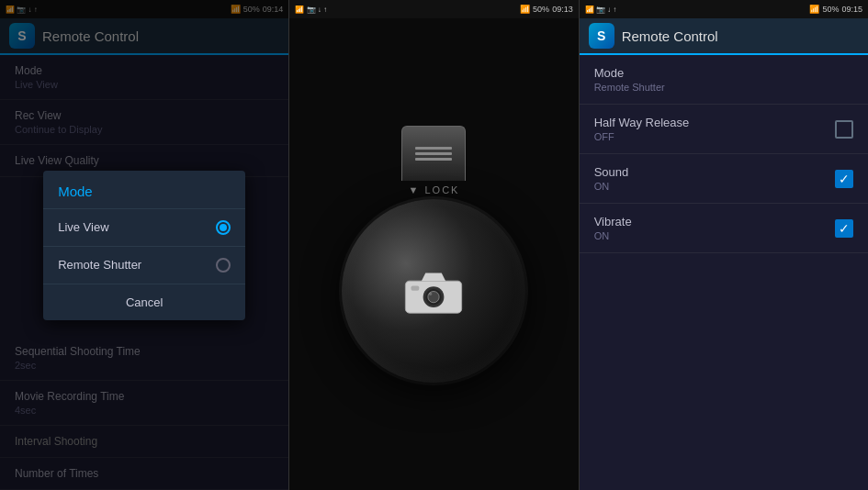 The width and height of the screenshot is (868, 490). Describe the element at coordinates (434, 9) in the screenshot. I see `status-bar-2: 📶 📷 ↓ ↑ 📶 50% 09:13` at that location.